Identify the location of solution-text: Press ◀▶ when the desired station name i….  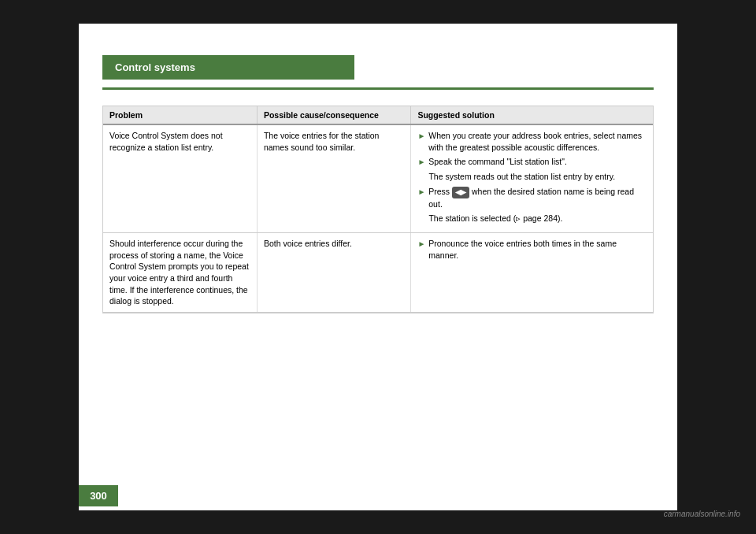
(537, 198).